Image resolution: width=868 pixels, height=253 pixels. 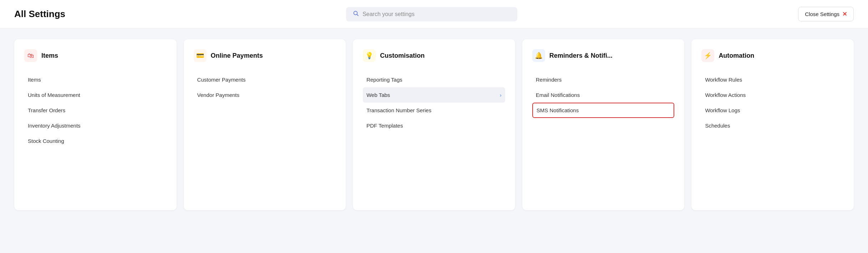 What do you see at coordinates (773, 95) in the screenshot?
I see `list-item: Workflow Actions` at bounding box center [773, 95].